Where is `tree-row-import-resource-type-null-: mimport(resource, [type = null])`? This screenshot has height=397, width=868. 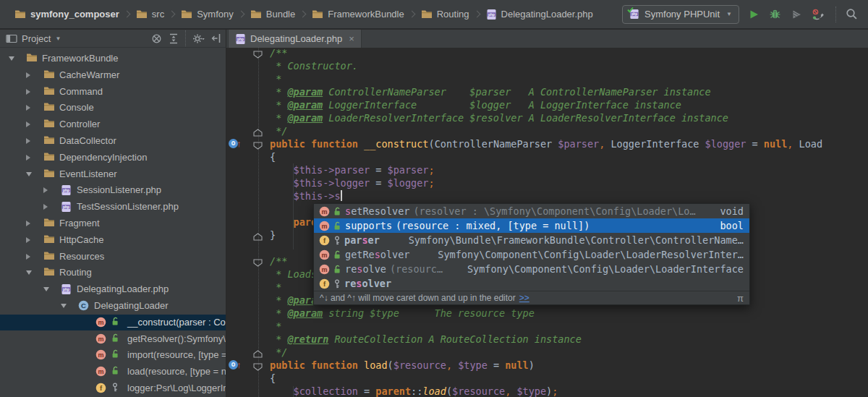
tree-row-import-resource-type-null-: mimport(resource, [type = null]) is located at coordinates (113, 355).